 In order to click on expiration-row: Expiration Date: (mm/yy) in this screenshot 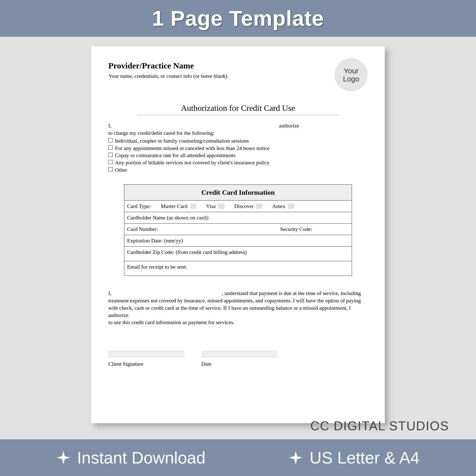, I will do `click(238, 241)`.